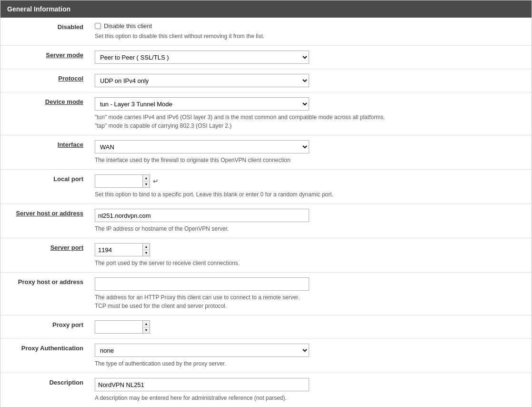  I want to click on server-port-down: ▼, so click(146, 254).